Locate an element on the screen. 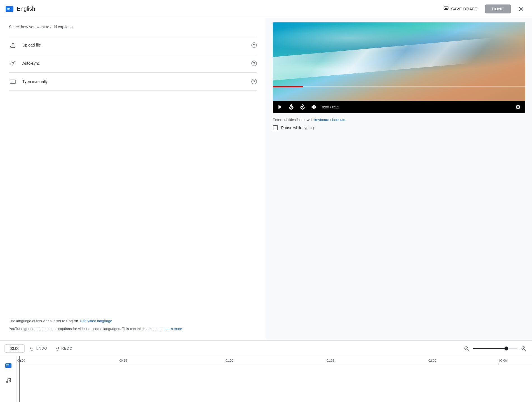  auto-caption-text: YouTube generates automatic captions for… is located at coordinates (86, 329).